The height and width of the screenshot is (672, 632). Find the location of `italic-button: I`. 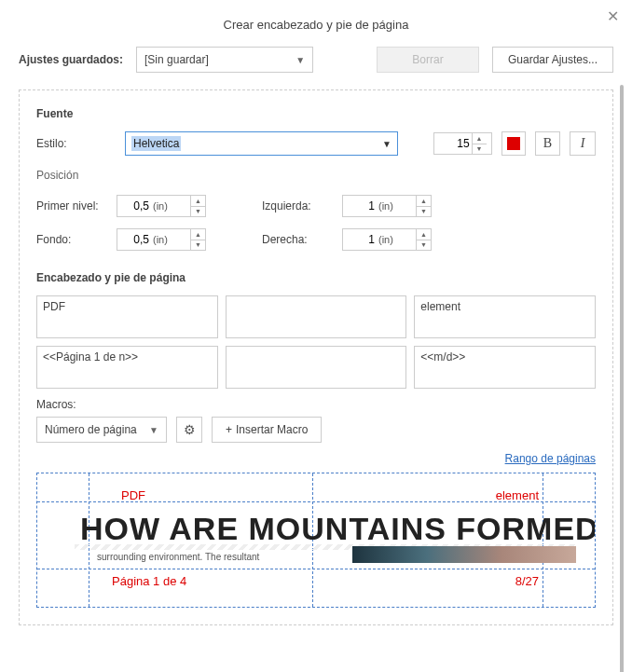

italic-button: I is located at coordinates (583, 144).